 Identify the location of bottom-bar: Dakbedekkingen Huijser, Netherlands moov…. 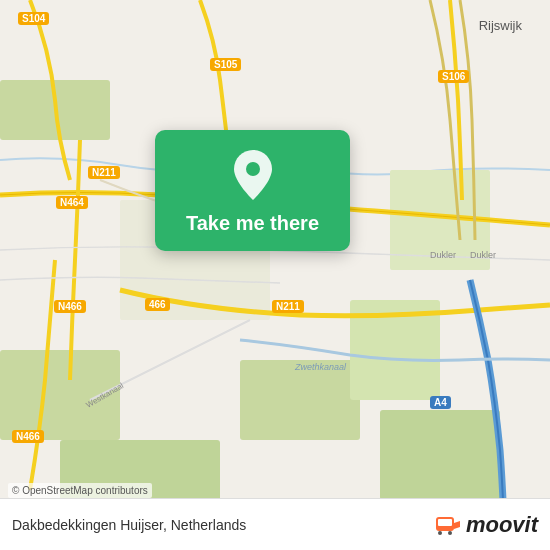
(275, 524).